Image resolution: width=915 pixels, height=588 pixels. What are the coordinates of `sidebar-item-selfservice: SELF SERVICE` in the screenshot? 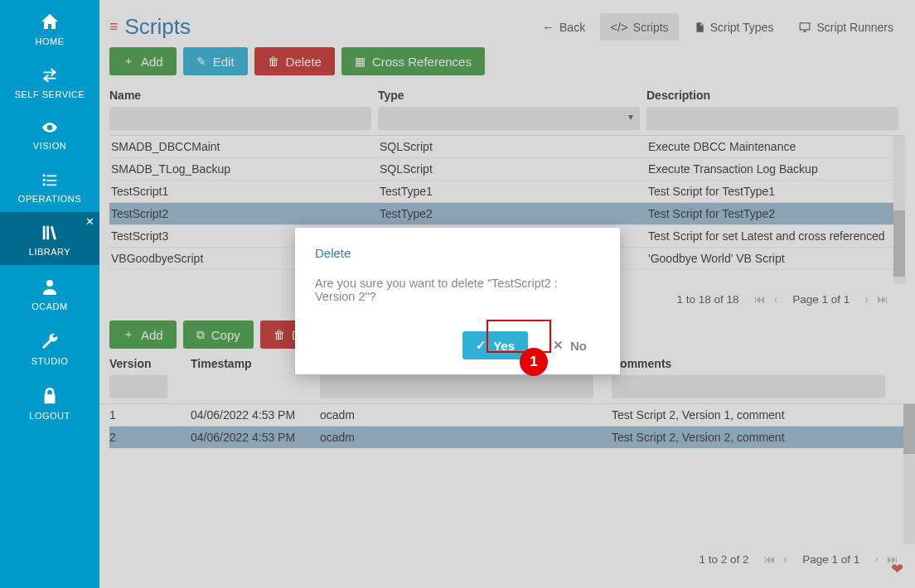 It's located at (50, 81).